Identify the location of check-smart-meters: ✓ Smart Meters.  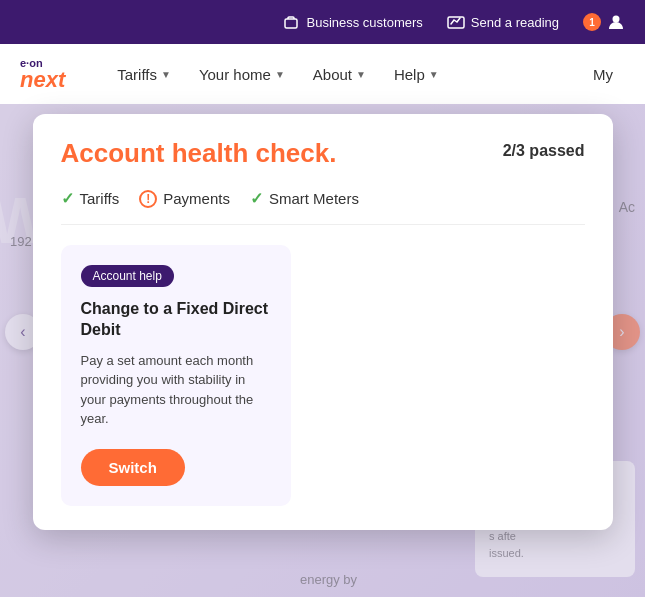
(304, 198).